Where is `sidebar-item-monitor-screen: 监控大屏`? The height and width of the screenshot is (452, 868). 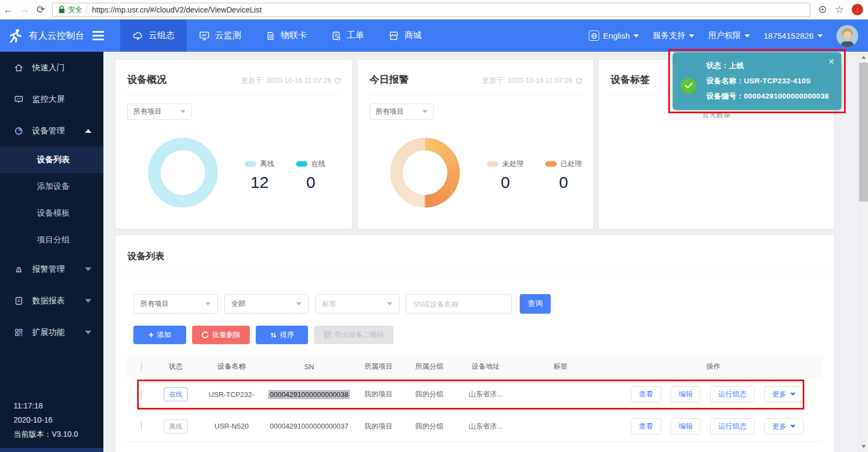 sidebar-item-monitor-screen: 监控大屏 is located at coordinates (52, 99).